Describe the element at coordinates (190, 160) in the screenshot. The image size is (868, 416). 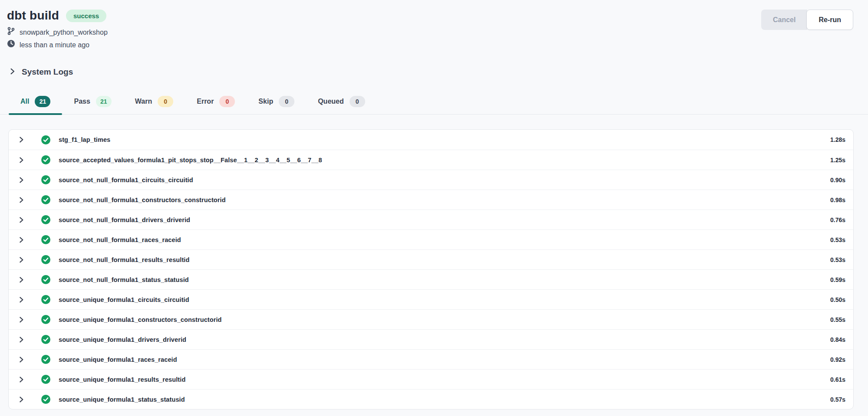
I see `result-name: source_accepted_values_formula1_pit_stop…` at that location.